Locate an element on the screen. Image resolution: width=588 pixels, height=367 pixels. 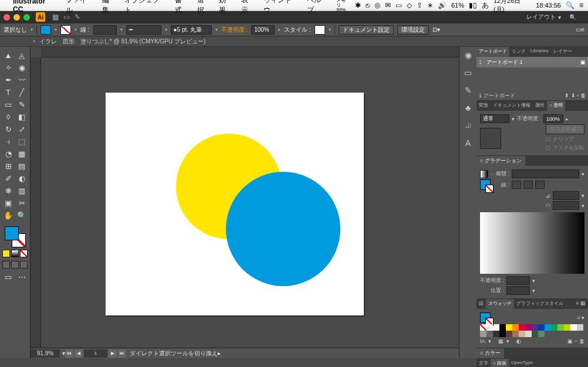
menu-object: オブジェクト is located at coordinates (146, 8).